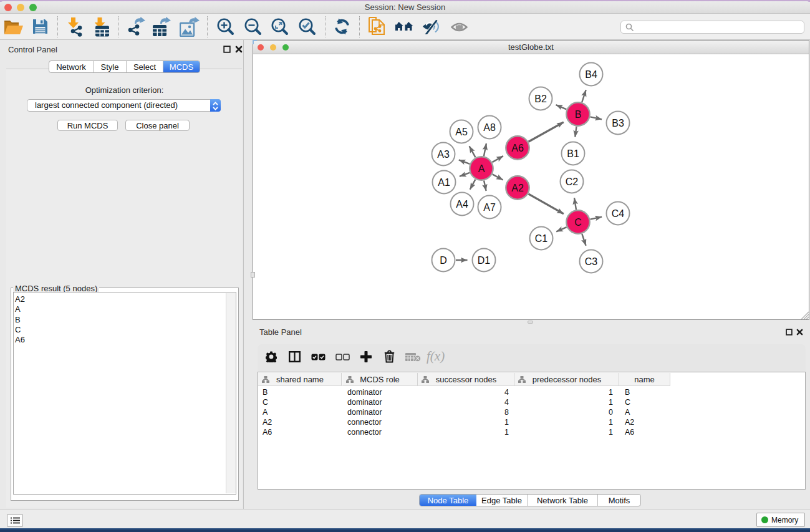 This screenshot has width=810, height=532. Describe the element at coordinates (481, 168) in the screenshot. I see `svg-text: A` at that location.